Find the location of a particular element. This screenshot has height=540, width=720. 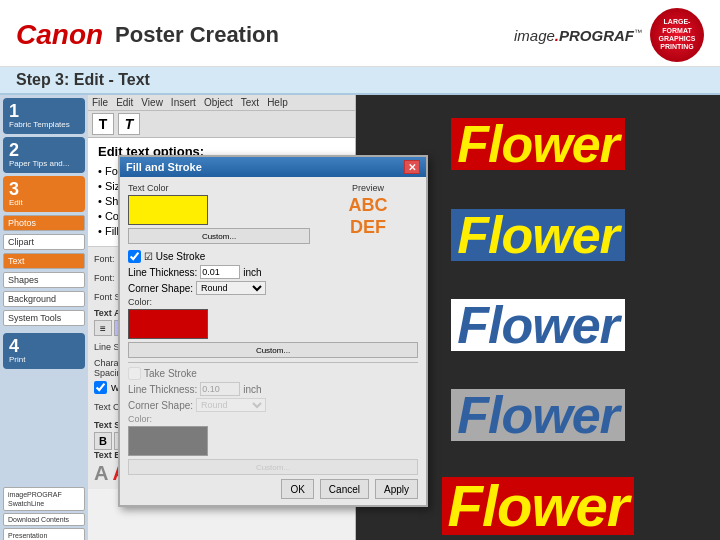

step-1-label: Fabric Templates is located at coordinates (44, 125).